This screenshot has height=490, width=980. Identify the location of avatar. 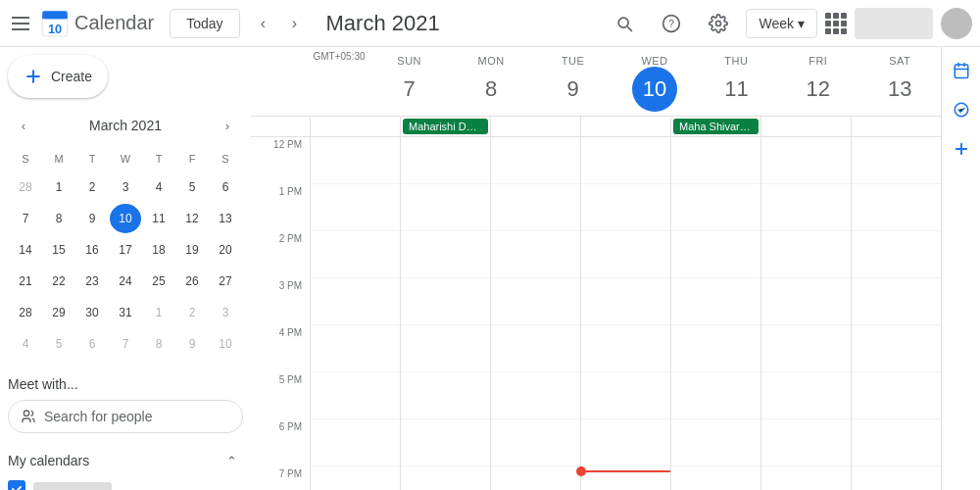
(956, 24).